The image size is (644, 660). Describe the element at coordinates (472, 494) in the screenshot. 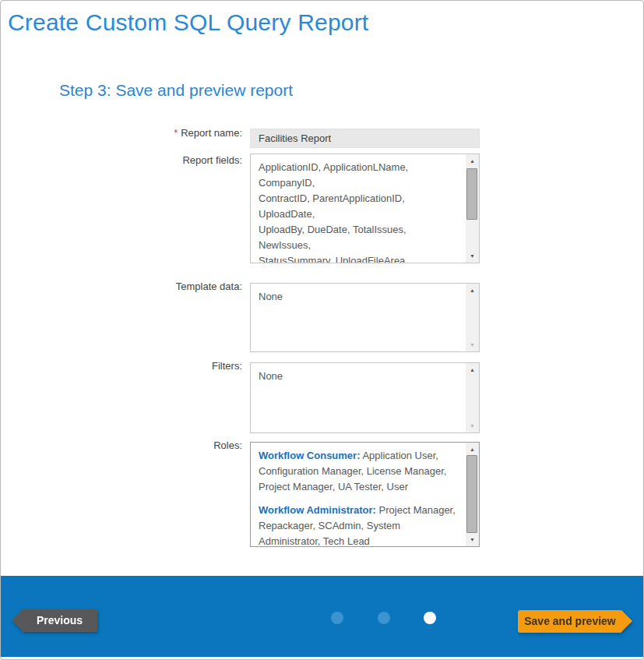

I see `roles-scrollbar: ▲ ▼` at that location.